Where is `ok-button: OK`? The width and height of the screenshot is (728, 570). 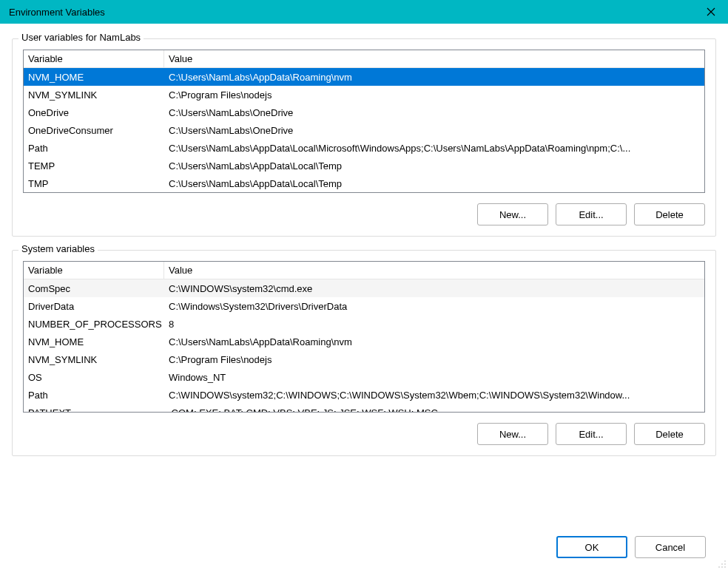 ok-button: OK is located at coordinates (592, 547).